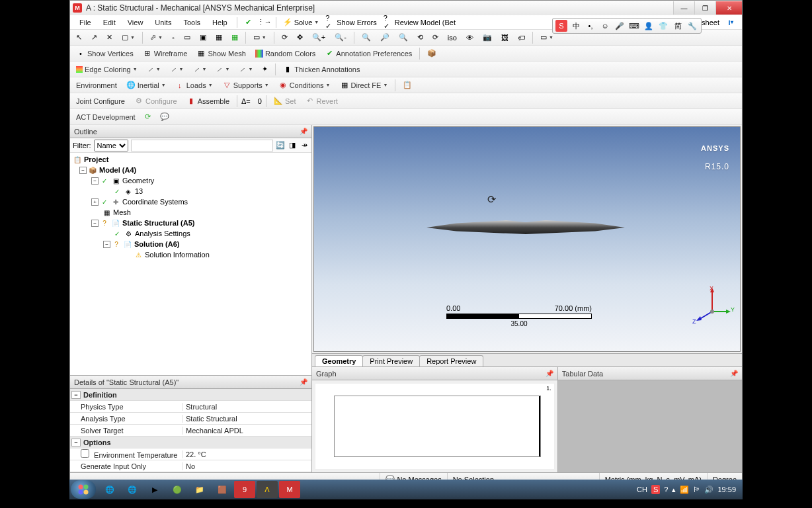  I want to click on annotation-prefs-button: ✔Annotation Preferences, so click(368, 54).